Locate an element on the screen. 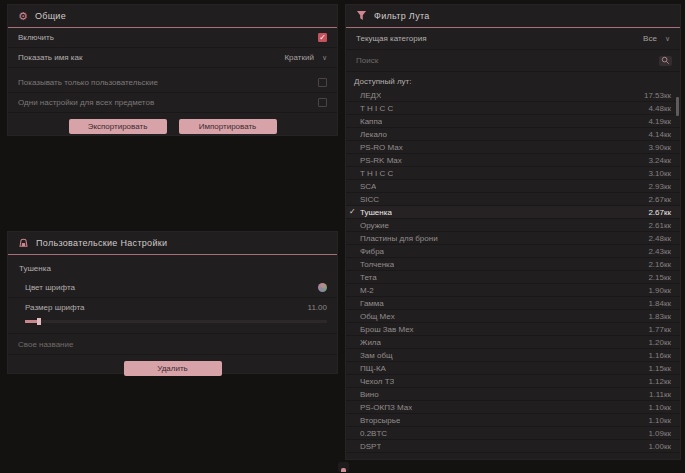 This screenshot has width=685, height=473. list-item: Фибра 2.43кк is located at coordinates (513, 252).